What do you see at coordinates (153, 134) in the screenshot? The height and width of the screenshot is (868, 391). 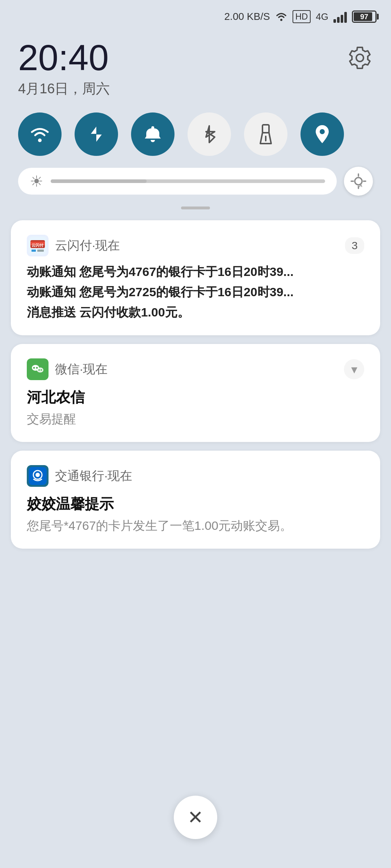 I see `bell-toggle` at bounding box center [153, 134].